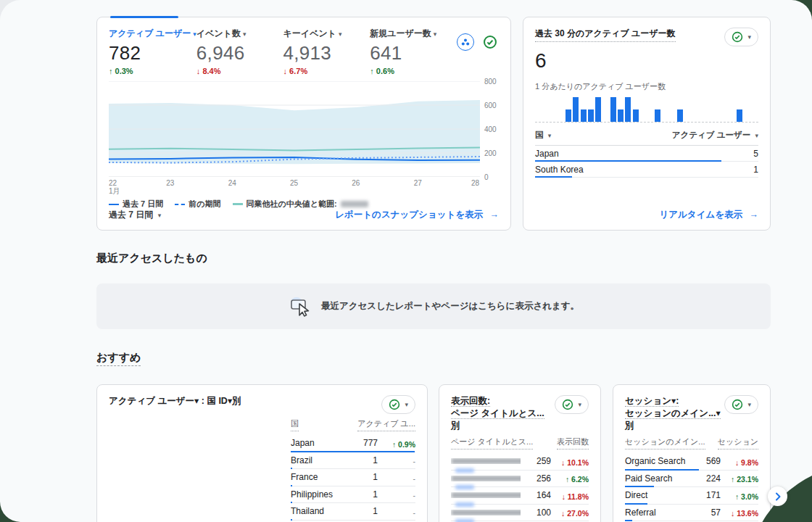  What do you see at coordinates (486, 495) in the screenshot?
I see `blurred-text` at bounding box center [486, 495].